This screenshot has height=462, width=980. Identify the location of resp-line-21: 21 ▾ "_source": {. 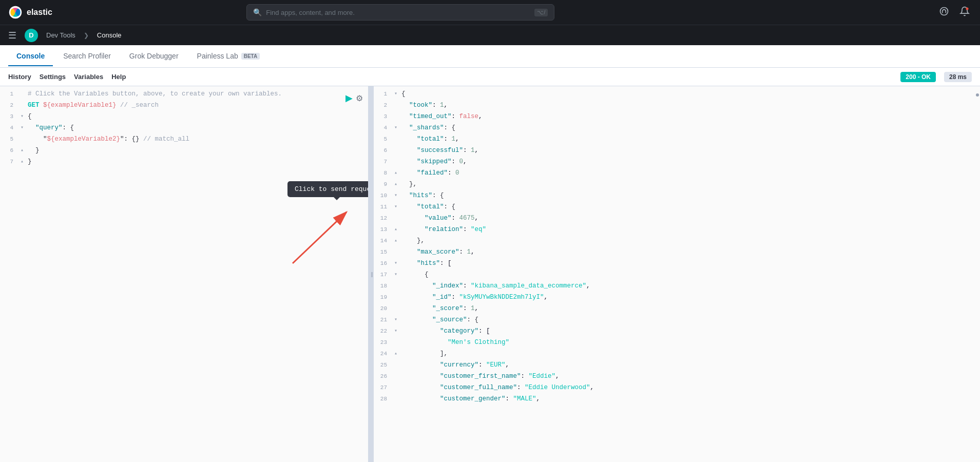
(677, 320).